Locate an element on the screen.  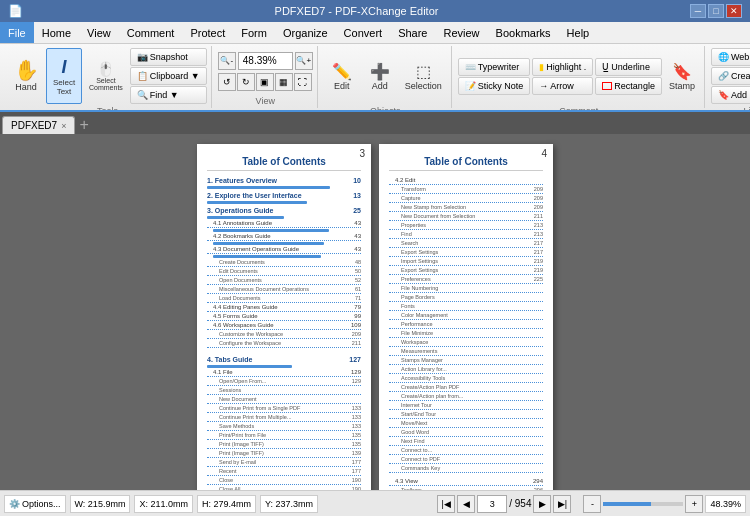
last-page-button: ▶| is located at coordinates (562, 504).